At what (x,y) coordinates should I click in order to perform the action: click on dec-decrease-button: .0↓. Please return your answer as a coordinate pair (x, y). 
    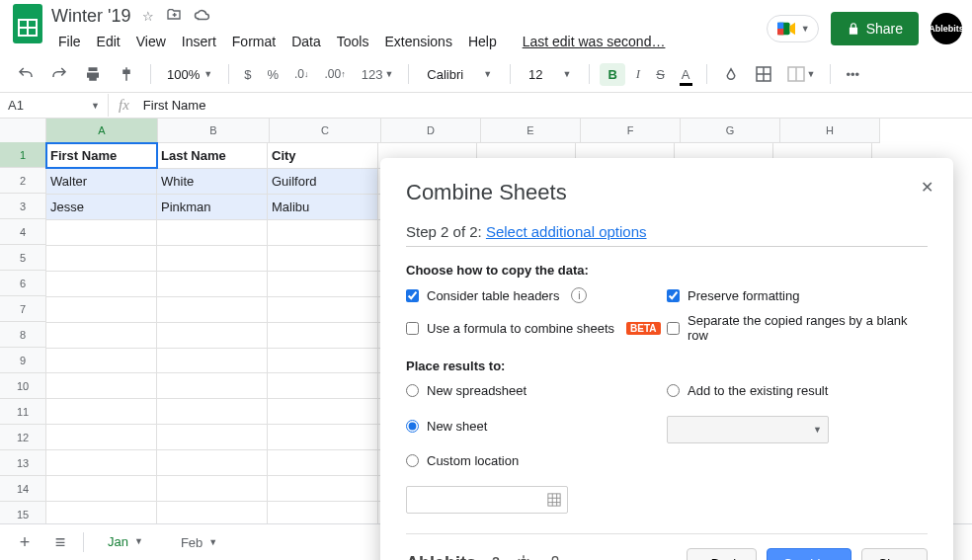
    Looking at the image, I should click on (302, 74).